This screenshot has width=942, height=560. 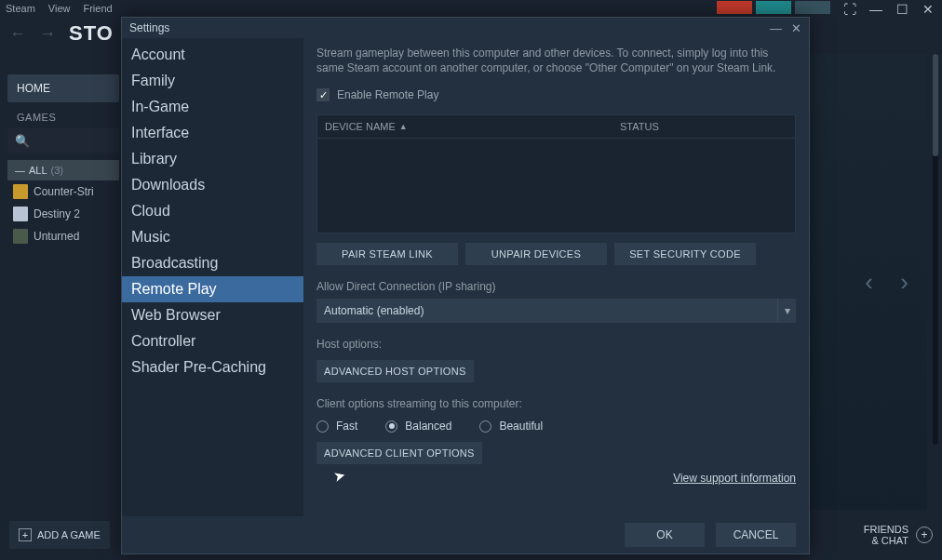 What do you see at coordinates (889, 9) in the screenshot?
I see `window-controls: ⛶ — ☐ ✕` at bounding box center [889, 9].